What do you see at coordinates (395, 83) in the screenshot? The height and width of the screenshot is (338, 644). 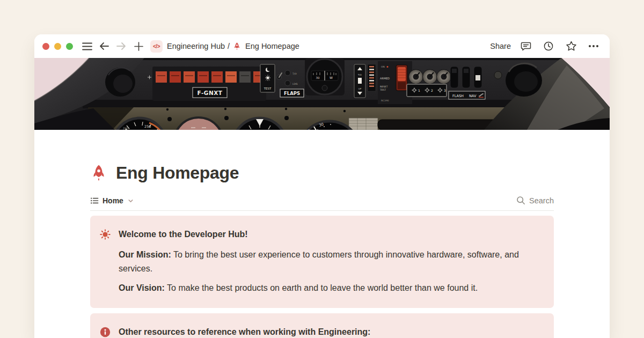 I see `armed-panel: ON ARMED RESET TEST RC390` at bounding box center [395, 83].